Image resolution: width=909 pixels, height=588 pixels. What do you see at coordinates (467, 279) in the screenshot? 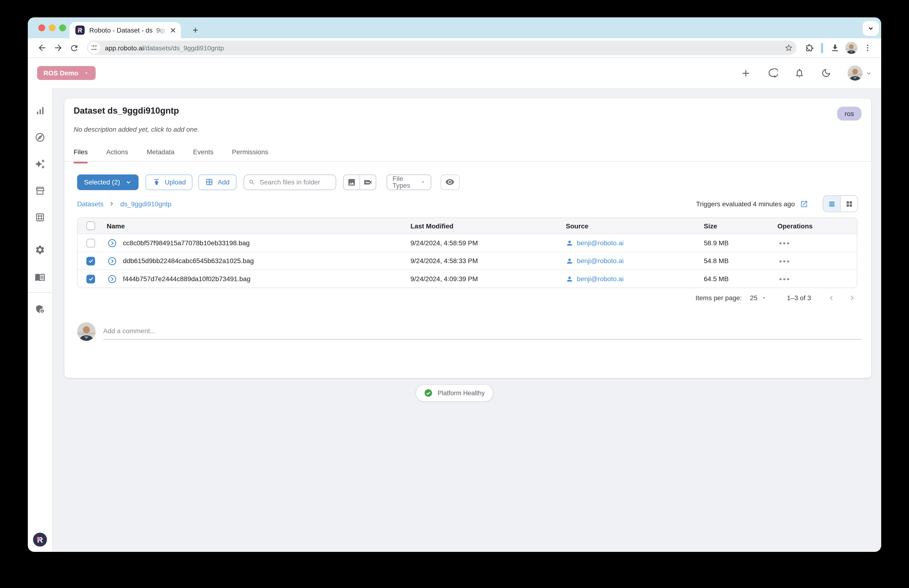
I see `table-row: f444b757d7e2444c889da10f02b73491.bag 9/2…` at bounding box center [467, 279].